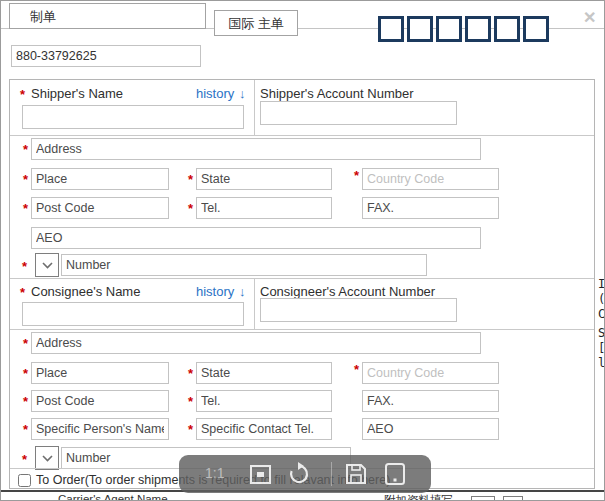 Image resolution: width=605 pixels, height=501 pixels. Describe the element at coordinates (430, 401) in the screenshot. I see `consignee-fax-input` at that location.